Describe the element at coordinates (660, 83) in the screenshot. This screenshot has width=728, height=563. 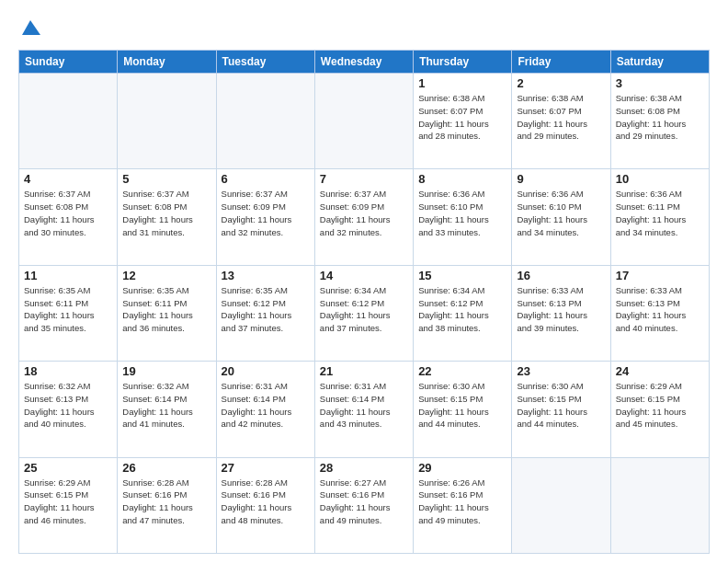
I see `day-number: 3` at that location.